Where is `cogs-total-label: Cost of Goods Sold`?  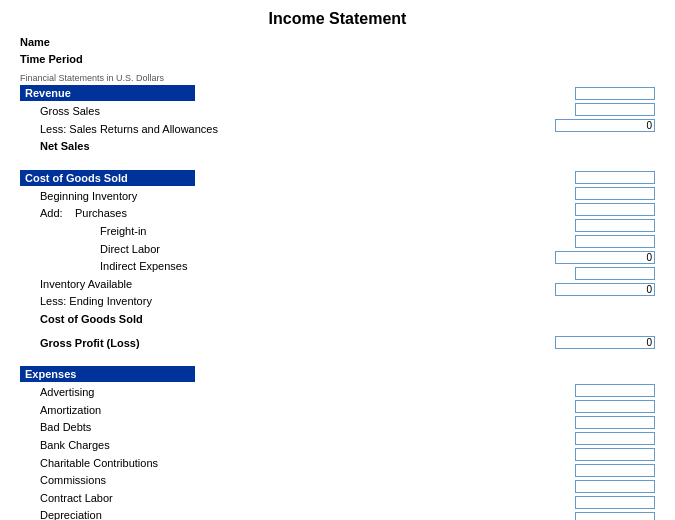 cogs-total-label: Cost of Goods Sold is located at coordinates (92, 320).